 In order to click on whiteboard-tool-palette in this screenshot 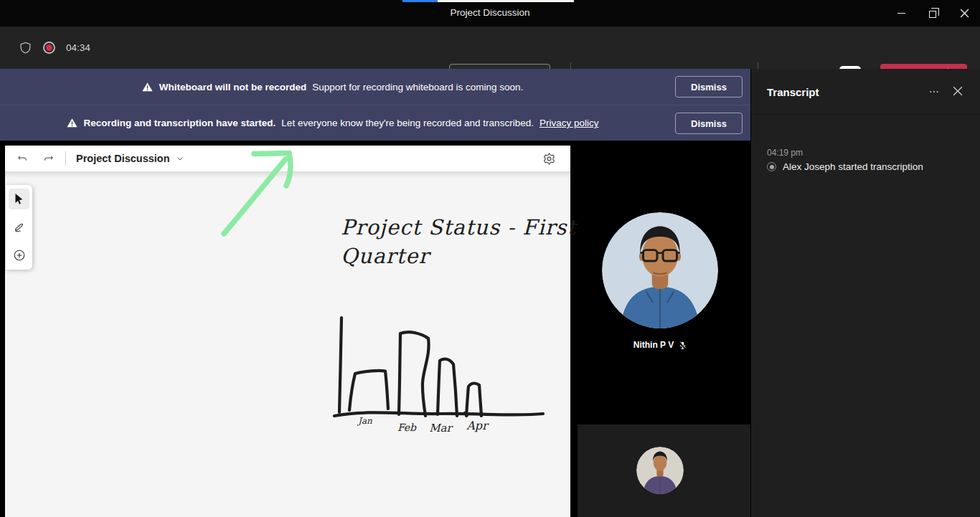, I will do `click(19, 227)`.